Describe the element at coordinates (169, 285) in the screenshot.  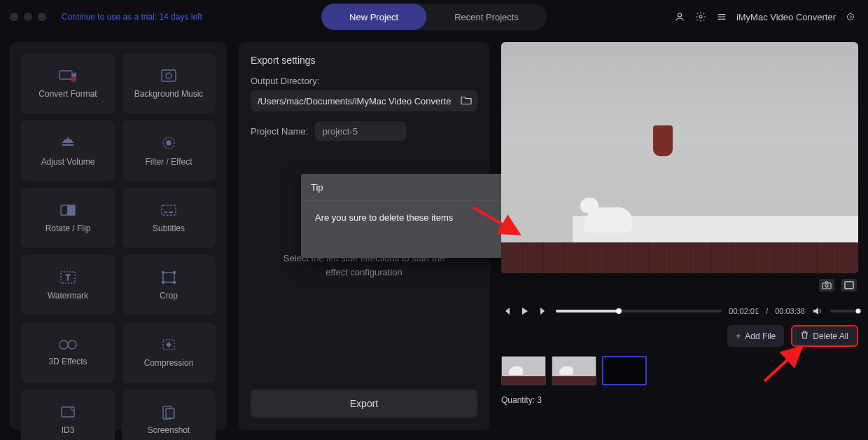
I see `tool-crop: Crop` at that location.